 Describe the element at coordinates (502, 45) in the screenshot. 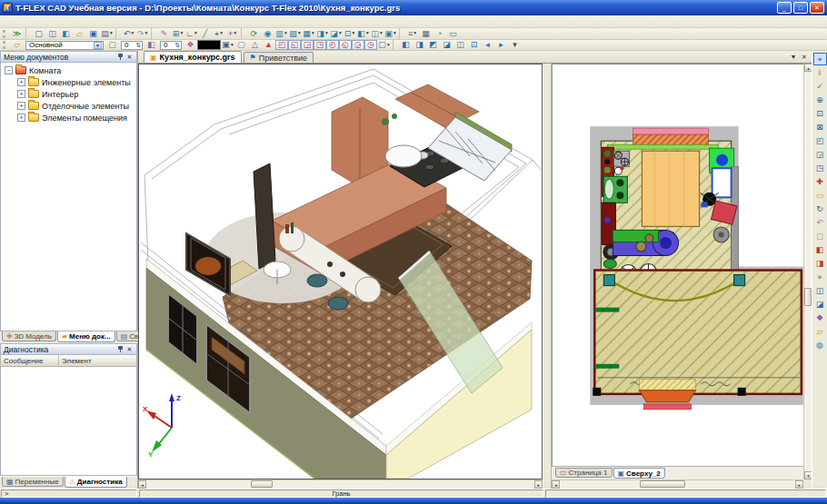

I see `rotate-right-icon: ▸` at that location.